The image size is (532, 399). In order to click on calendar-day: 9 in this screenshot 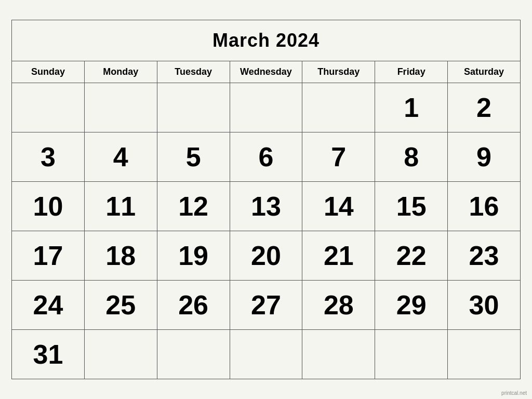, I will do `click(484, 157)`.